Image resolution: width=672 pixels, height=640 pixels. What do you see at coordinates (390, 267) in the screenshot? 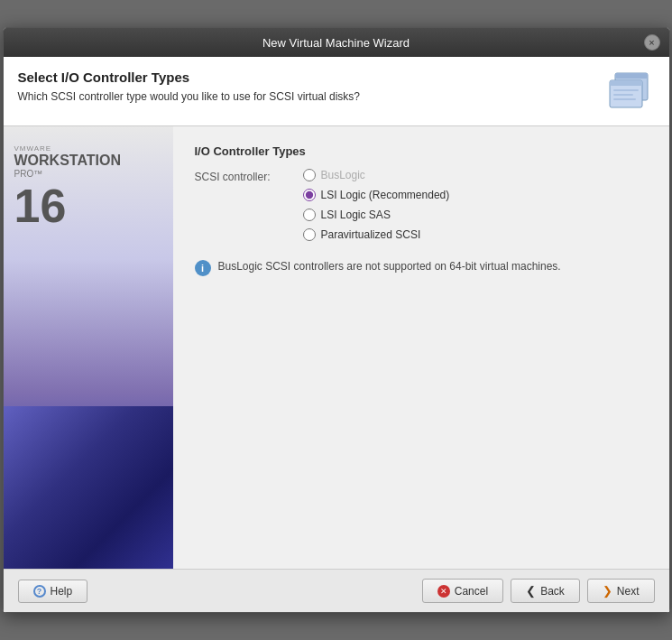
I see `info-text: BusLogic SCSI controllers are not suppor…` at bounding box center [390, 267].